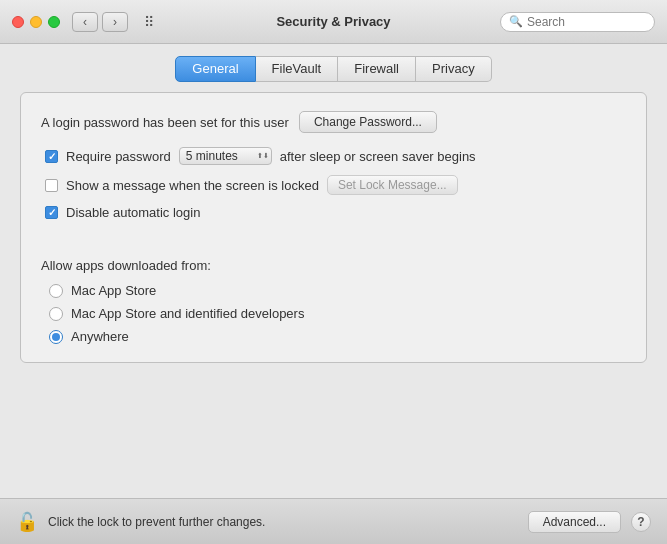  Describe the element at coordinates (52, 186) in the screenshot. I see `show-message-checkbox` at that location.